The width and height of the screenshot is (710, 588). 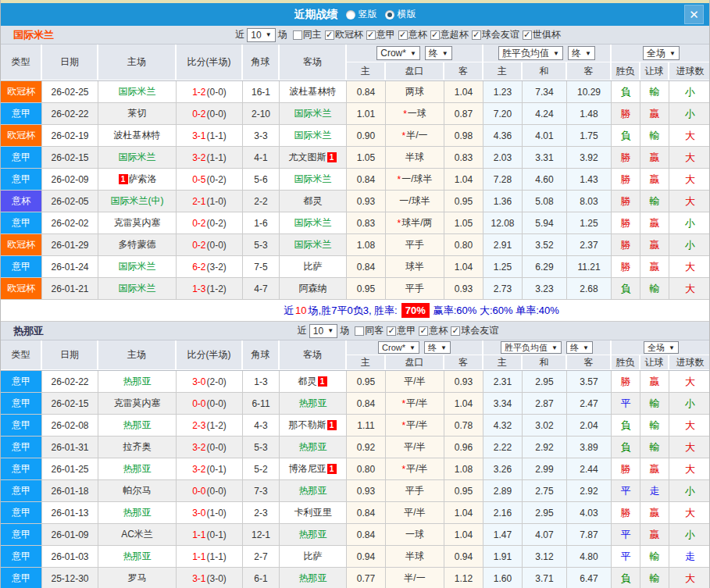 What do you see at coordinates (308, 34) in the screenshot?
I see `checkbox-同主: 同主` at bounding box center [308, 34].